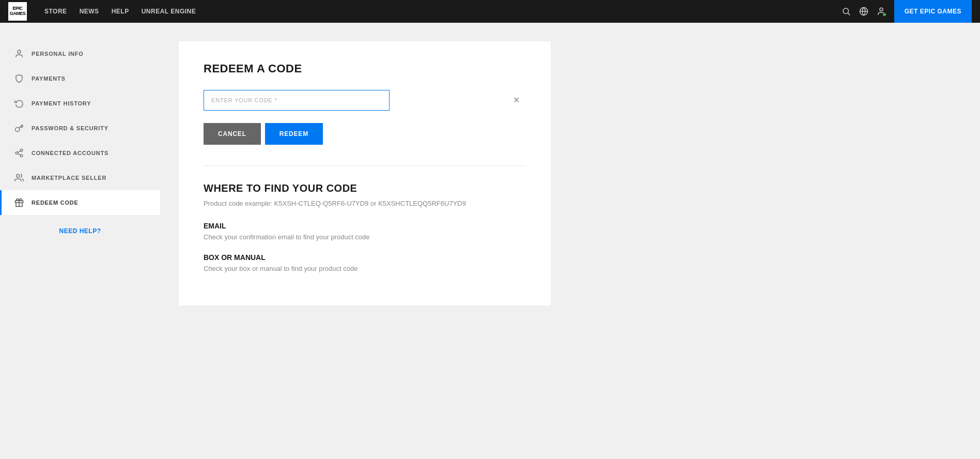 This screenshot has width=980, height=459. Describe the element at coordinates (365, 204) in the screenshot. I see `code-example-text: Product code example: K5XSH-CTLEQ-Q5RF6-…` at that location.